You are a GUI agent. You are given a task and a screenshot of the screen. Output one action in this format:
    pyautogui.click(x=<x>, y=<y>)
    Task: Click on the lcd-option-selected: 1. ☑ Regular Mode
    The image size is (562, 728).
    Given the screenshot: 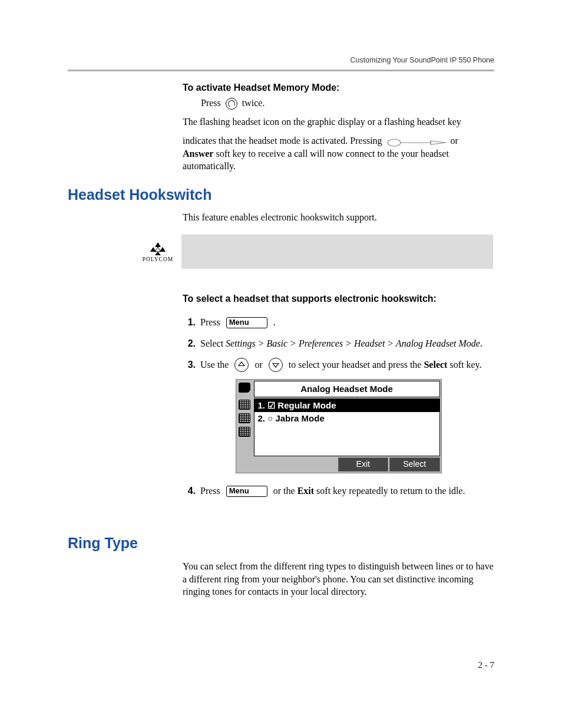 What is the action you would take?
    pyautogui.click(x=347, y=406)
    